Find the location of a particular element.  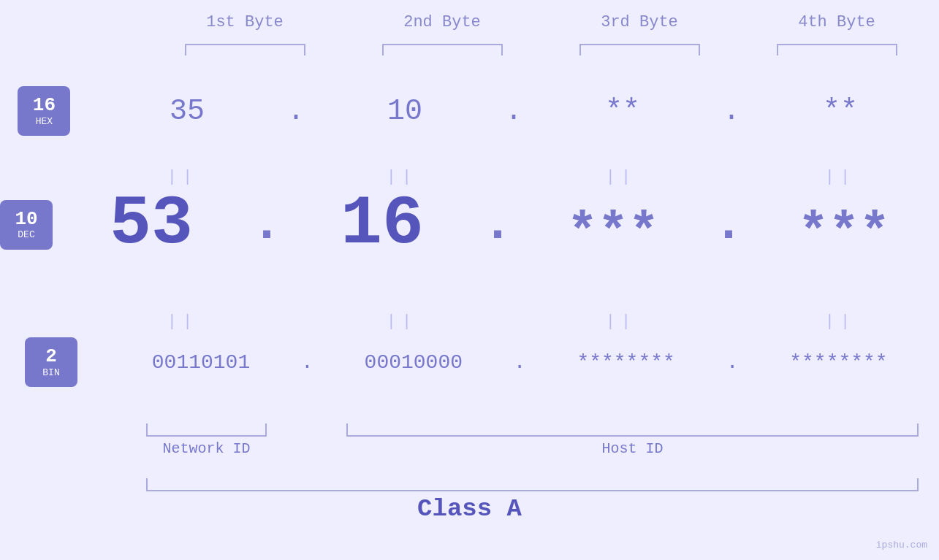

hex-b3: ** is located at coordinates (623, 111).